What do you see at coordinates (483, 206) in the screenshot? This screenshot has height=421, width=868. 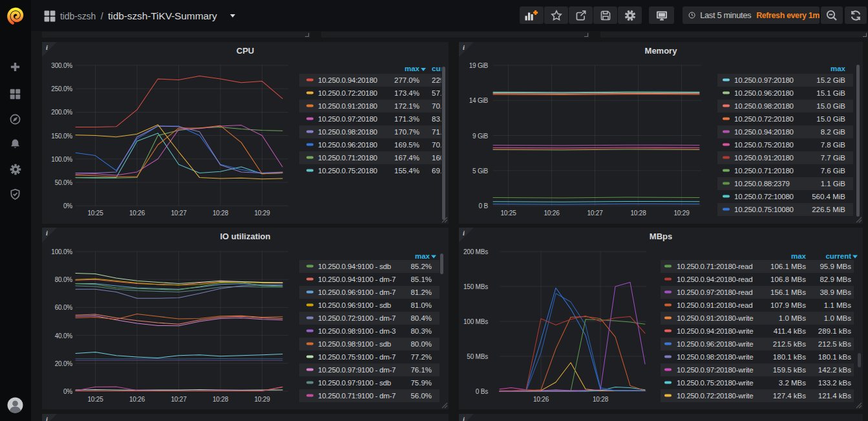 I see `svg-text: 0 B` at bounding box center [483, 206].